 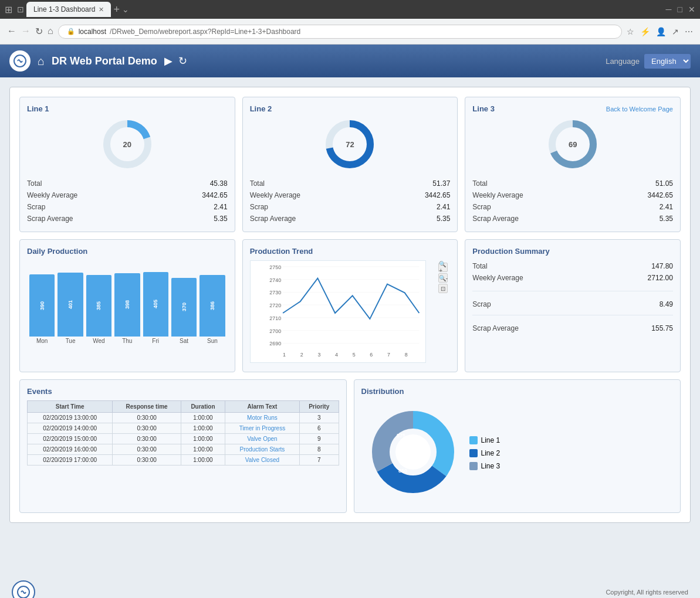 What do you see at coordinates (350, 207) in the screenshot?
I see `line2-scrap-row: Scrap 2.41` at bounding box center [350, 207].